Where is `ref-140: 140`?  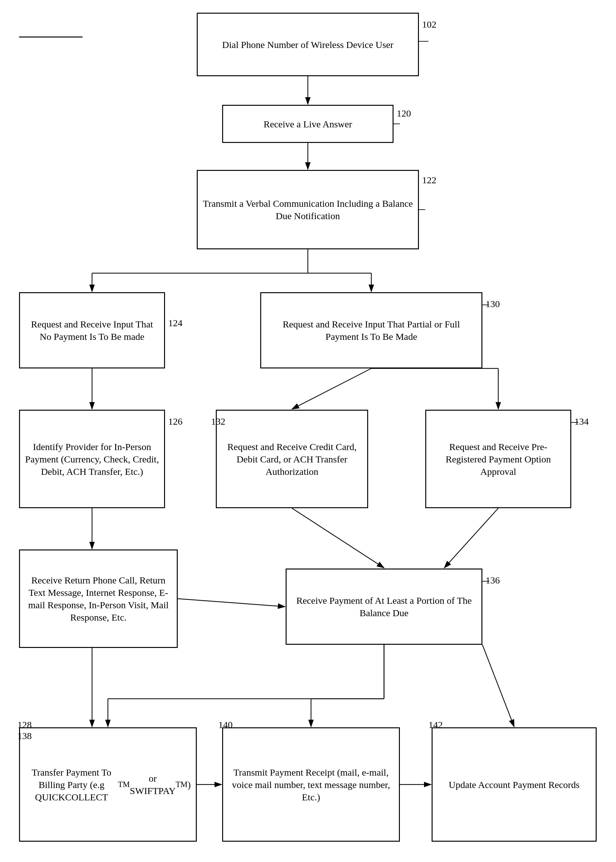 ref-140: 140 is located at coordinates (225, 725).